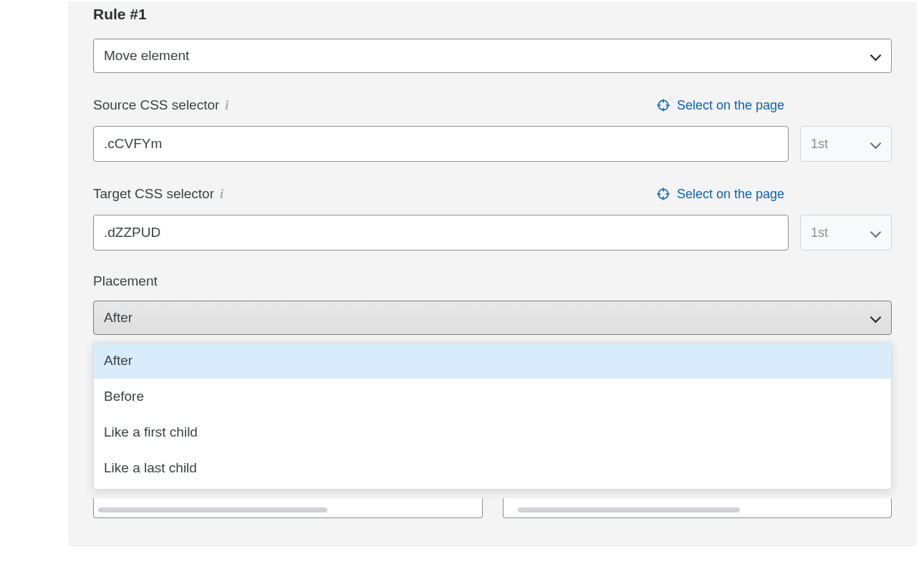 The height and width of the screenshot is (564, 924). What do you see at coordinates (441, 233) in the screenshot?
I see `target-selector-input` at bounding box center [441, 233].